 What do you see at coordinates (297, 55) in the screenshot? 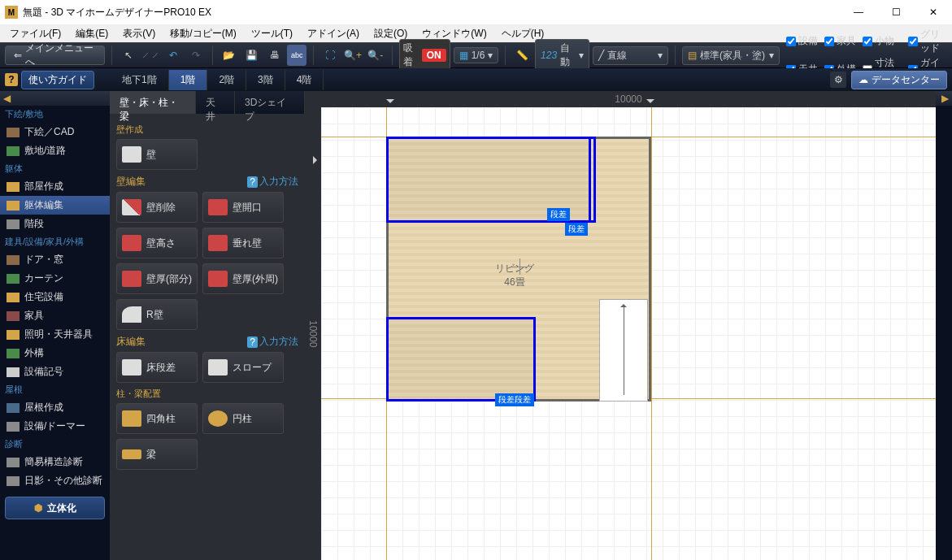
I see `text-tool: abc` at bounding box center [297, 55].